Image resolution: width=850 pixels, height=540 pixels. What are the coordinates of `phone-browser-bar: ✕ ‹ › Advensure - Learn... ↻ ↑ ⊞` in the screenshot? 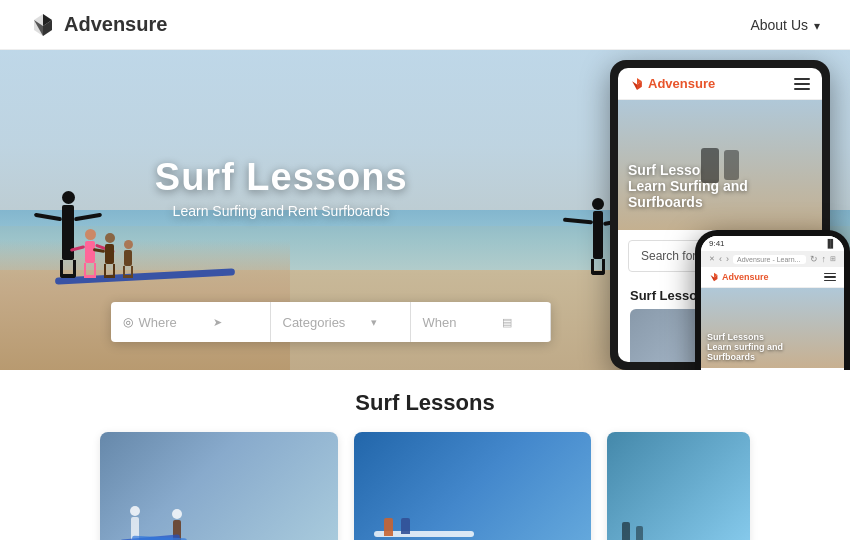 It's located at (772, 259).